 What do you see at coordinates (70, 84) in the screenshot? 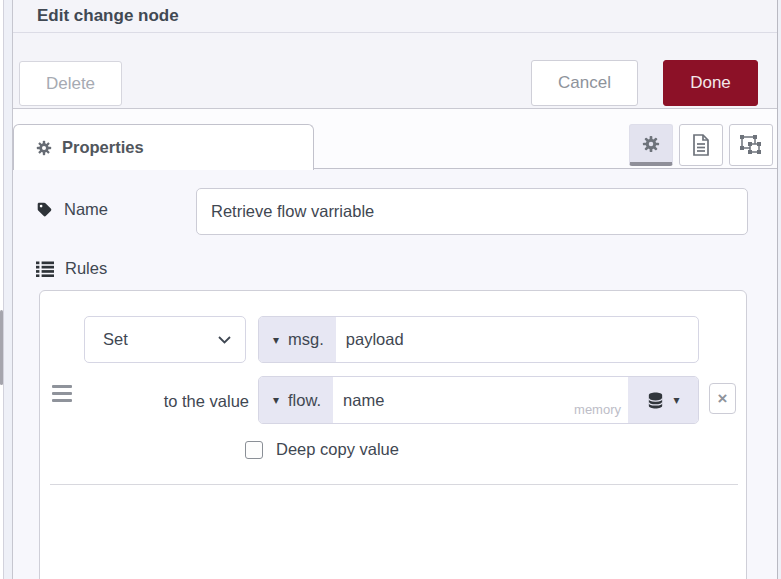
I see `delete-button: Delete` at bounding box center [70, 84].